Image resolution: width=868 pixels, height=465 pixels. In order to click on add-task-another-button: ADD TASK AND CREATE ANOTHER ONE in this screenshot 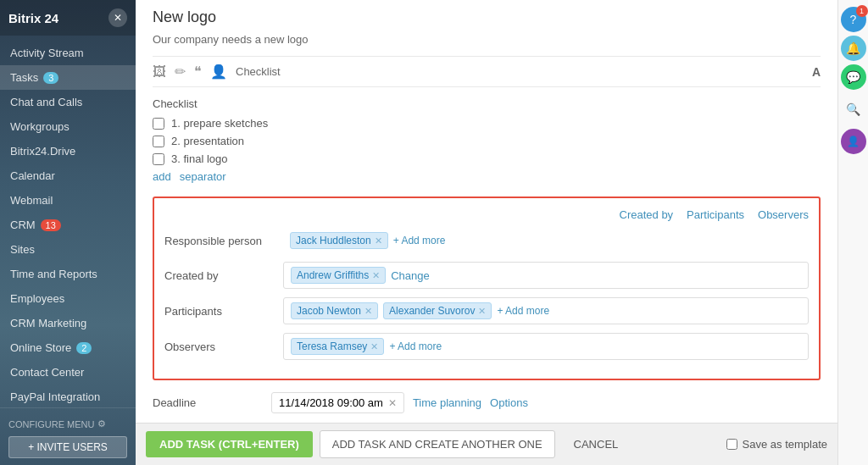, I will do `click(437, 444)`.